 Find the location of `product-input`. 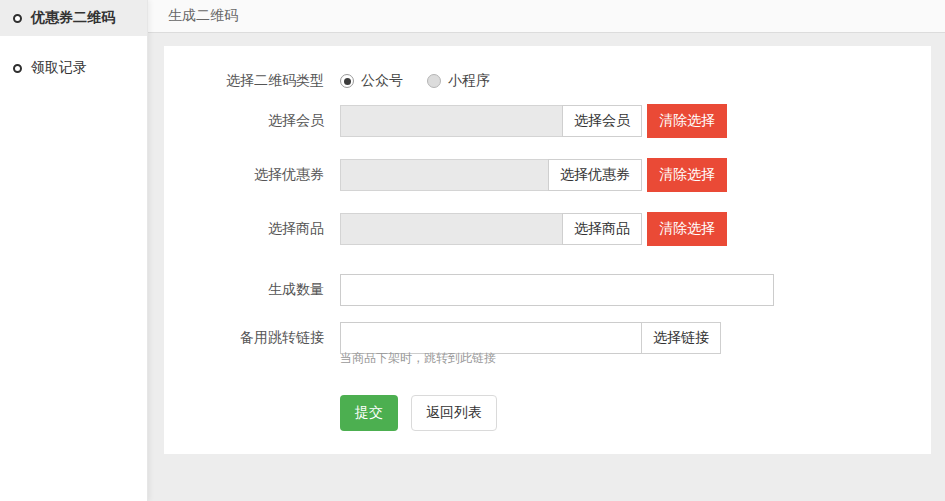

product-input is located at coordinates (452, 229).